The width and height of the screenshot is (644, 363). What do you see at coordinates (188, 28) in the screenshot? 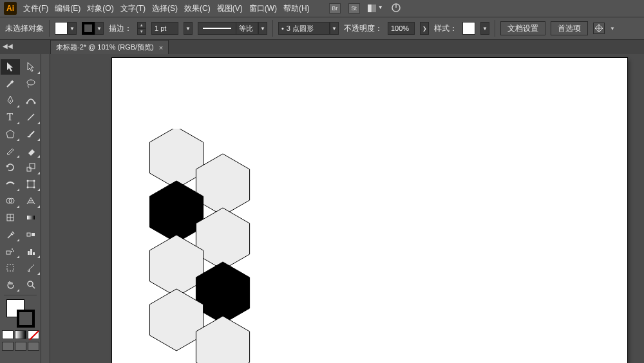
I see `stroke-weight-dropdown: ▼` at bounding box center [188, 28].